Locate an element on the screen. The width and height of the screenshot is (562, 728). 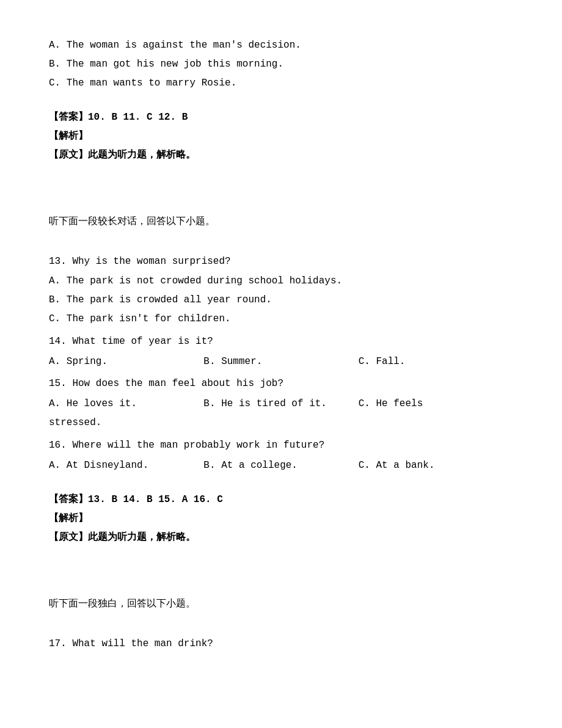
q17: 17. What will the man drink? is located at coordinates (281, 644).